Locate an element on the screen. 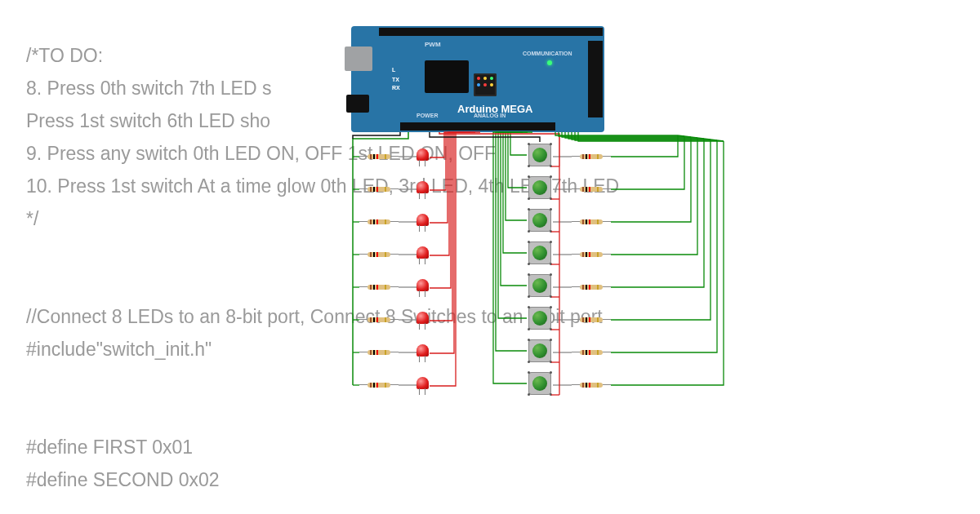 The height and width of the screenshot is (514, 980). usb-port-icon is located at coordinates (359, 59).